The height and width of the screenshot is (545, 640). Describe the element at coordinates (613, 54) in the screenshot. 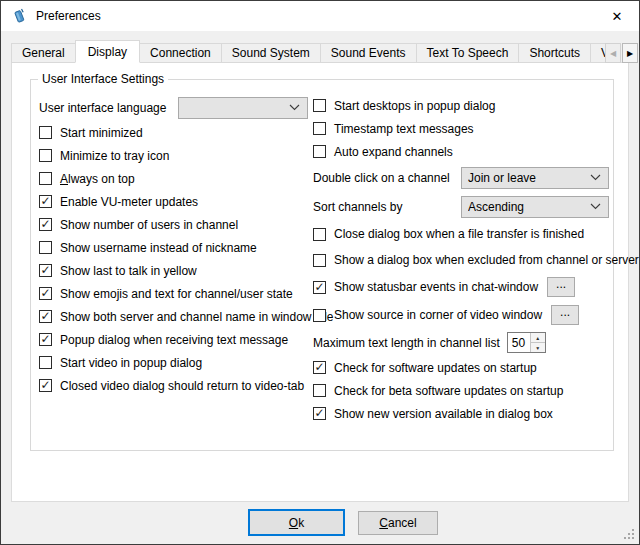

I see `scroll-left-icon: ◀` at that location.